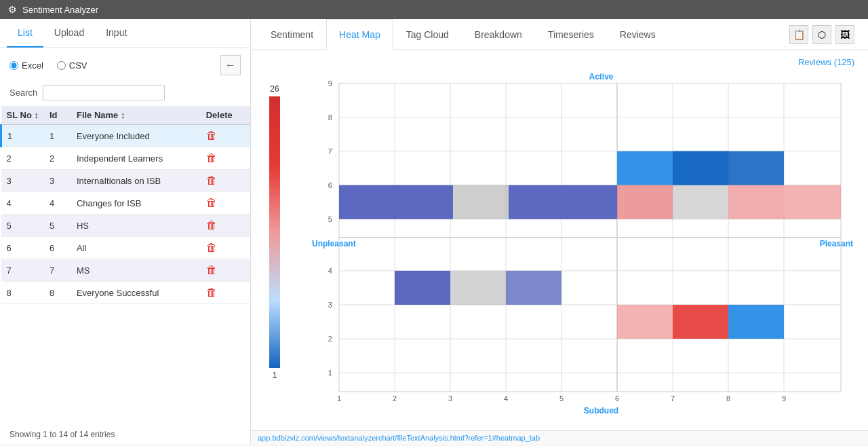 This screenshot has width=868, height=446. I want to click on cell-id: 4, so click(58, 204).